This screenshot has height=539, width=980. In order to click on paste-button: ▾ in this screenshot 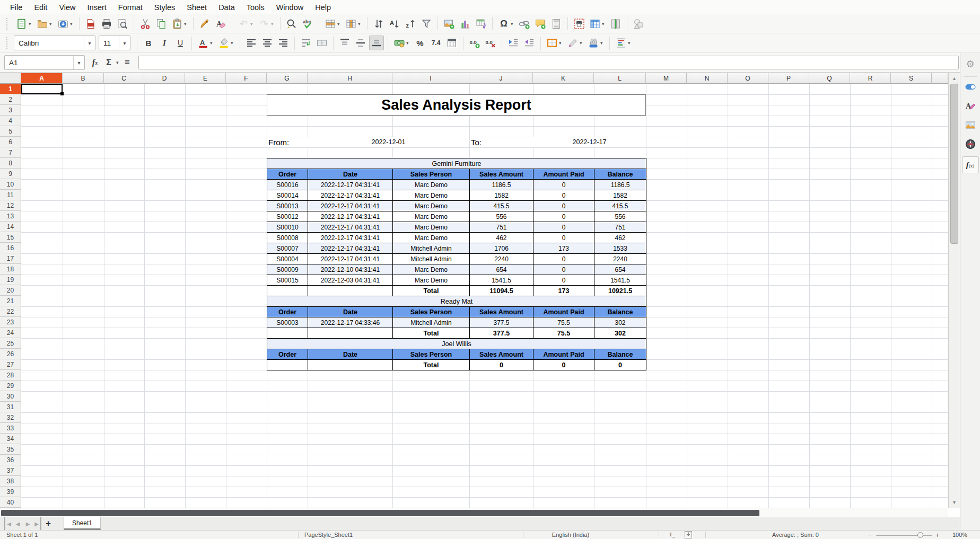, I will do `click(179, 24)`.